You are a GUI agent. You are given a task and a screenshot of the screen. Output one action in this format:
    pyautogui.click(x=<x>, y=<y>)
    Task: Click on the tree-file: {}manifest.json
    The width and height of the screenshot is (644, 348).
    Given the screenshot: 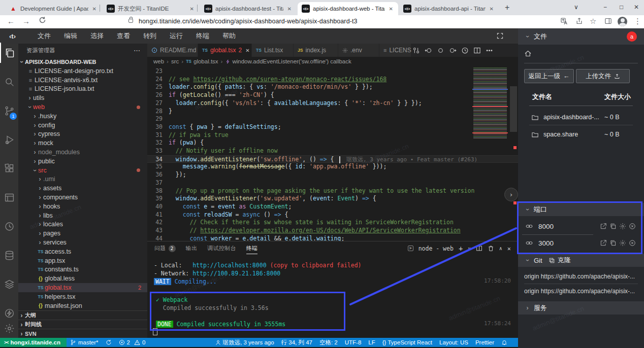 What is the action you would take?
    pyautogui.click(x=83, y=306)
    